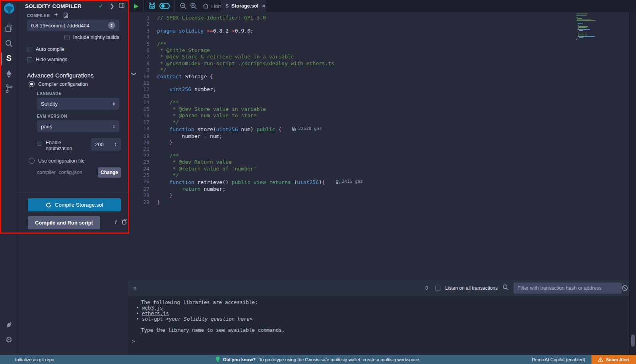 This screenshot has width=636, height=364. I want to click on code-line: 16 * @param num value to store, so click(382, 116).